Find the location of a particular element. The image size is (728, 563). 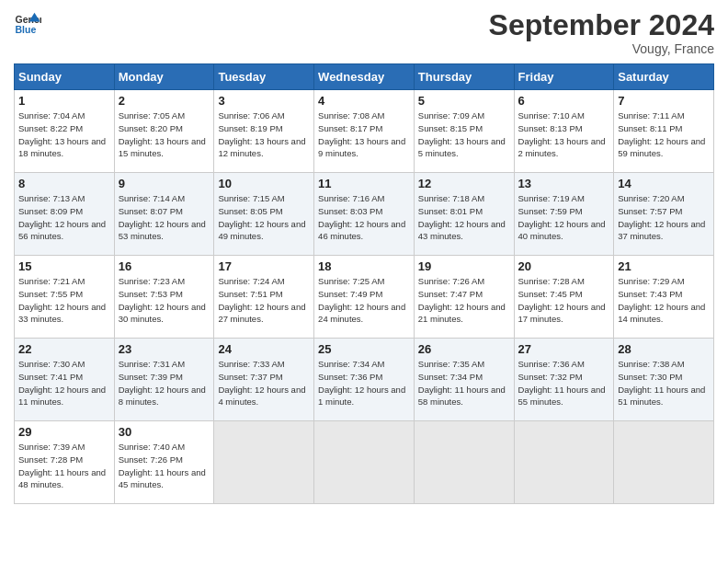

header-saturday: Saturday is located at coordinates (664, 77).